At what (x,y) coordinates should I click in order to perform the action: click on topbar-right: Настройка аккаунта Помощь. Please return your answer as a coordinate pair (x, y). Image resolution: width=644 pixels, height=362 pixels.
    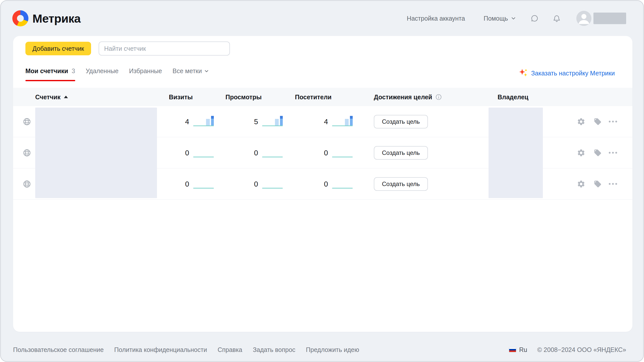
    Looking at the image, I should click on (516, 18).